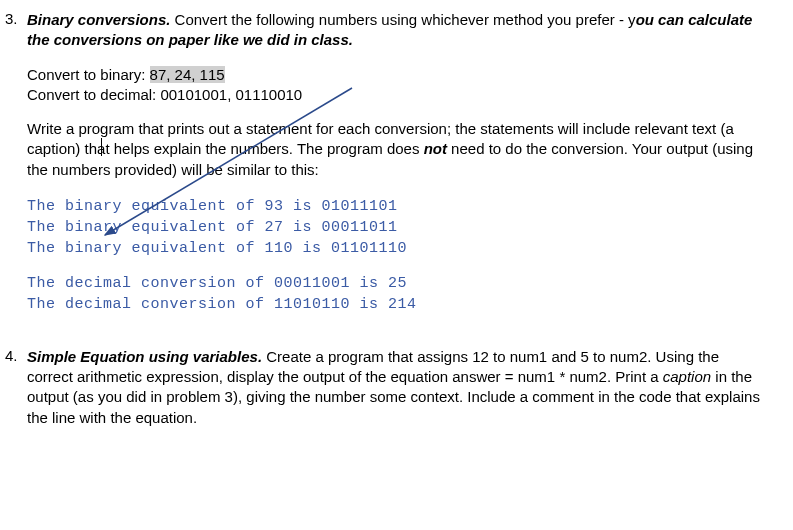 This screenshot has width=793, height=530. I want to click on convert-to-decimal-line: Convert to decimal: 00101001, 01110010, so click(398, 95).